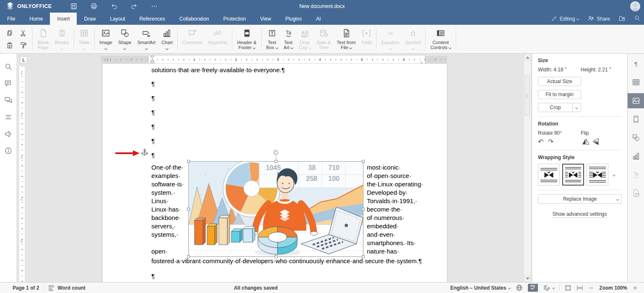 The width and height of the screenshot is (644, 293). I want to click on headerfooter-settings-button, so click(636, 119).